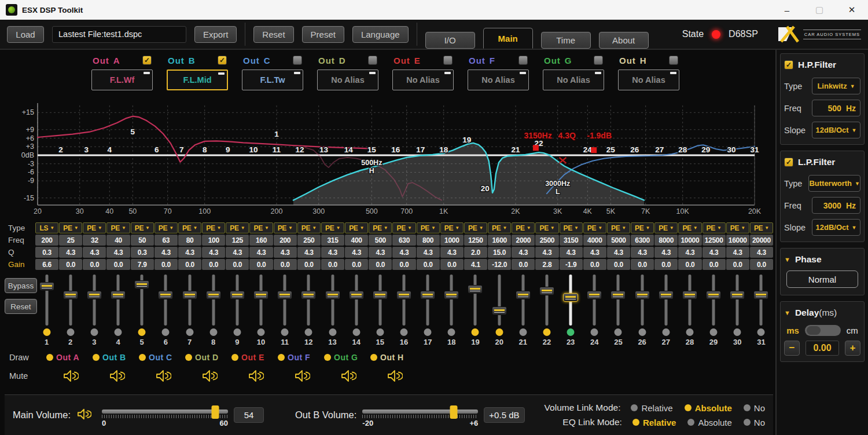 The width and height of the screenshot is (868, 435). Describe the element at coordinates (642, 310) in the screenshot. I see `band-slider-26: 26` at that location.